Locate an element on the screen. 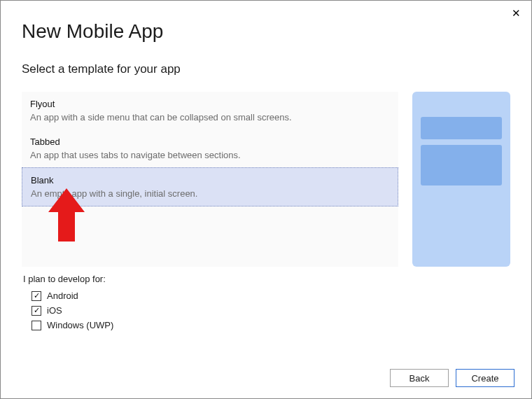 This screenshot has height=399, width=532. platform-option-windows-uwp: Windows (UWP) is located at coordinates (277, 325).